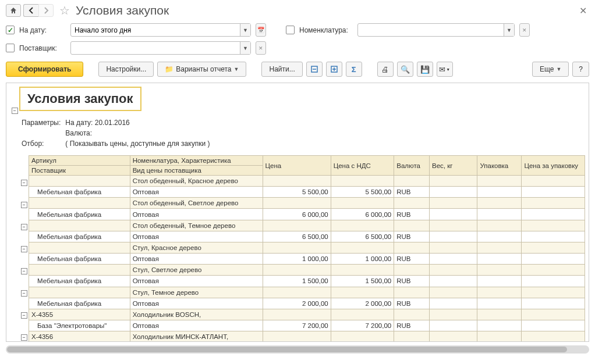 This screenshot has height=364, width=595. I want to click on report-params: Параметры: На дату: 20.01.2016 Валюта: О…, so click(118, 133).